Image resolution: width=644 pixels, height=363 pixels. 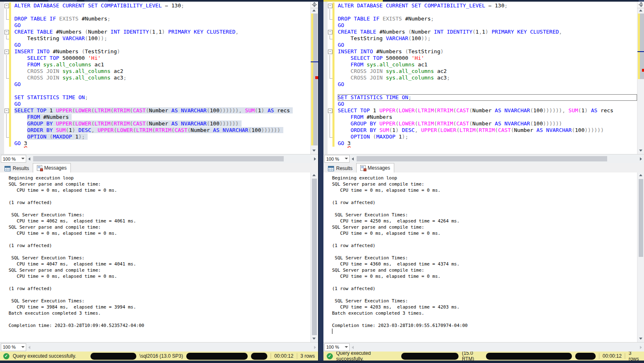 What do you see at coordinates (162, 124) in the screenshot?
I see `code-line: GROUP BY UPPER(LOWER(LTRIM(RTRIM(CAST(Nu…` at bounding box center [162, 124].